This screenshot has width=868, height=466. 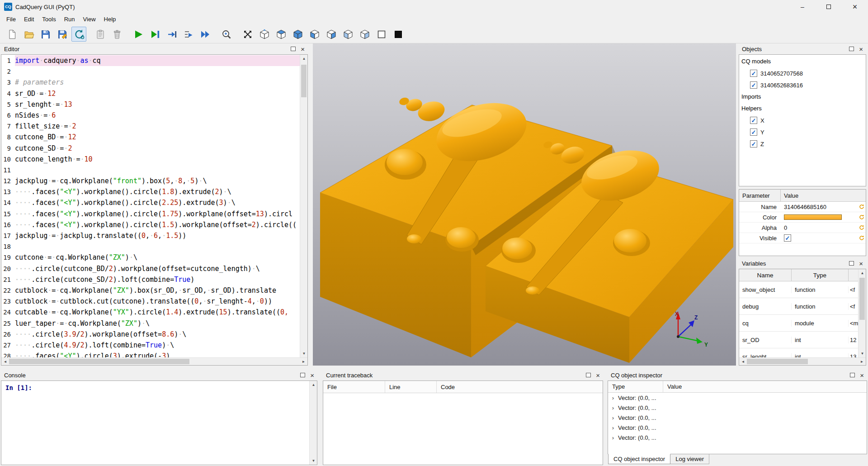 What do you see at coordinates (802, 132) in the screenshot?
I see `tree-item-y: ✓Y` at bounding box center [802, 132].